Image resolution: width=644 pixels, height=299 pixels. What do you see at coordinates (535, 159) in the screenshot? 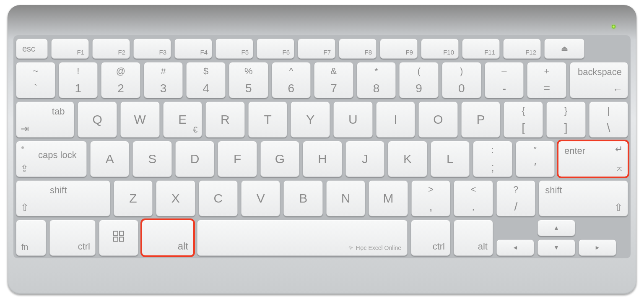
I see `key-quote: ″′` at bounding box center [535, 159].